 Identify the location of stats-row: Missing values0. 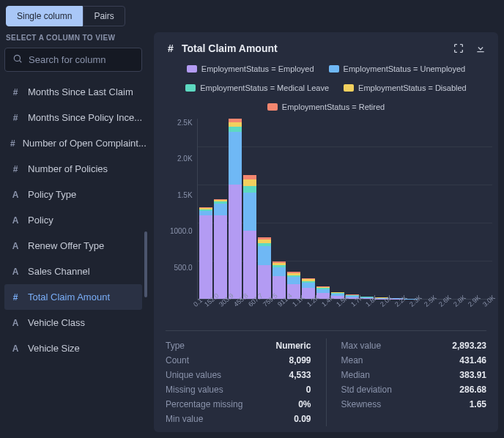
(239, 390).